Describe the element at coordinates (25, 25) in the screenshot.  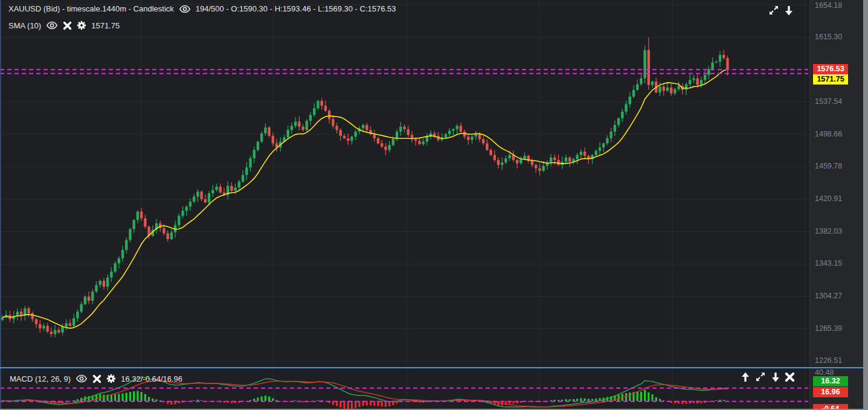
I see `sma-label: SMA (10)` at that location.